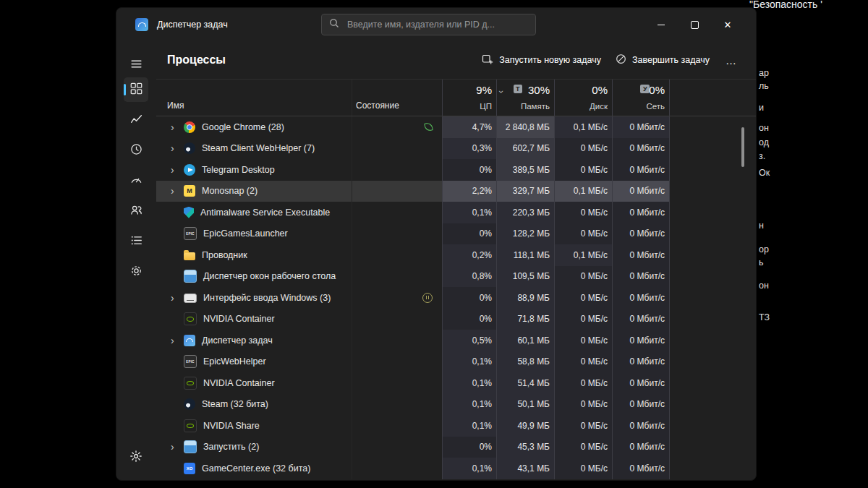  Describe the element at coordinates (136, 241) in the screenshot. I see `details-icon` at that location.